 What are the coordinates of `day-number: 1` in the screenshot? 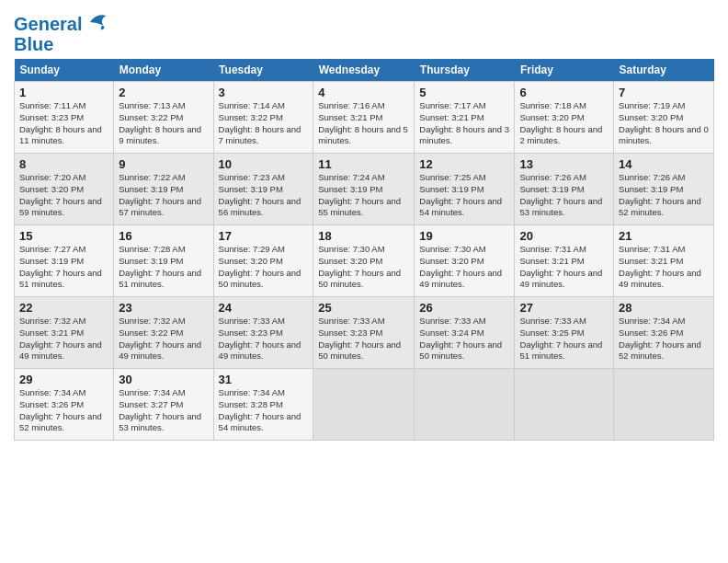 It's located at (64, 92).